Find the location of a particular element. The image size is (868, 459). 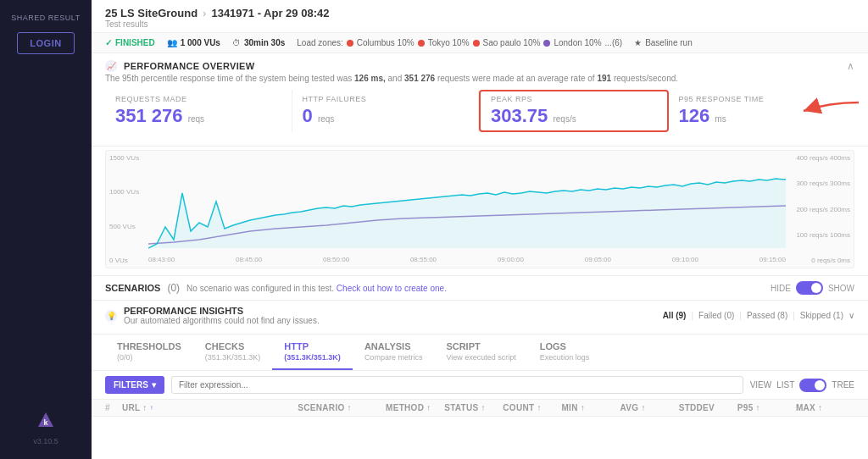

insights-section: 💡 PERFORMANCE INSIGHTS Our automated alg… is located at coordinates (480, 318).